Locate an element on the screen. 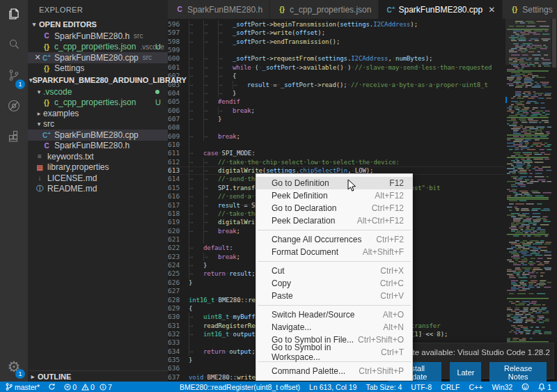 The width and height of the screenshot is (557, 392). code-line-605: 605→→#endif is located at coordinates (362, 102).